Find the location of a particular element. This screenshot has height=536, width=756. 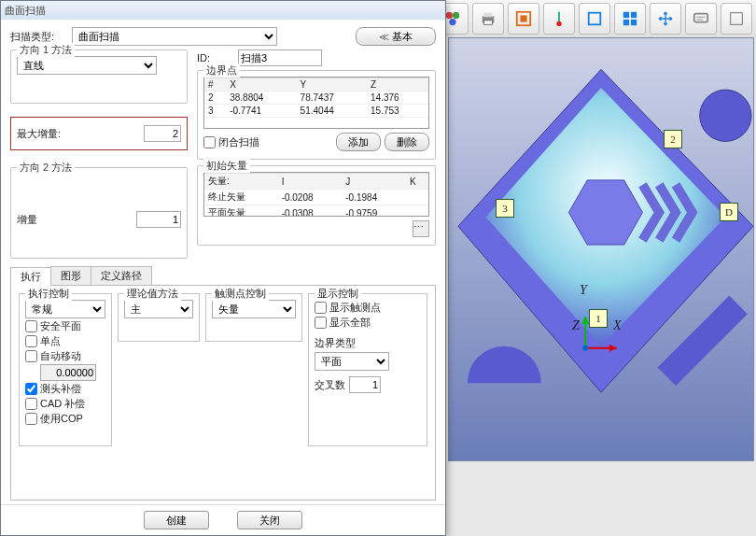

boundary-table-box: # X Y Z 2 38.8804 78.7437 14.376 is located at coordinates (316, 103).